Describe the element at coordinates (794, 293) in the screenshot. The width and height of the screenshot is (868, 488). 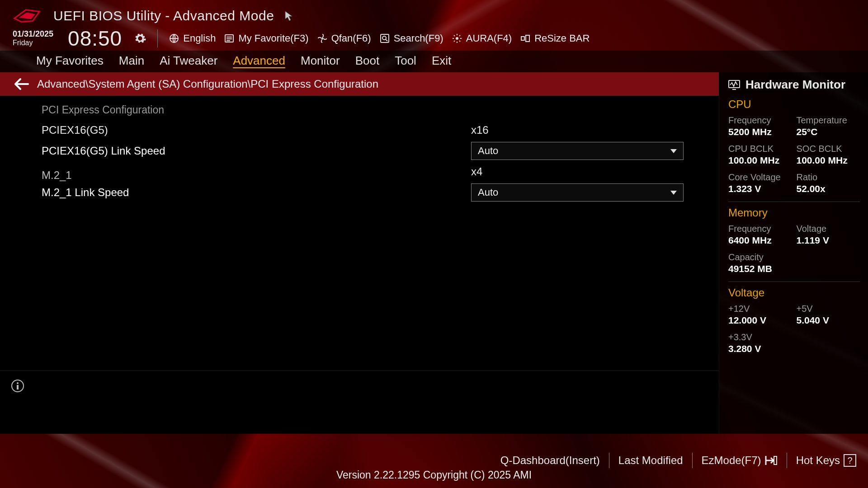
I see `voltage-heading: Voltage` at that location.